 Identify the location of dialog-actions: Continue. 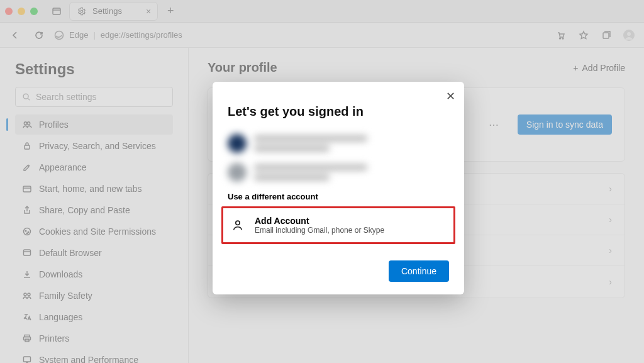
(338, 271).